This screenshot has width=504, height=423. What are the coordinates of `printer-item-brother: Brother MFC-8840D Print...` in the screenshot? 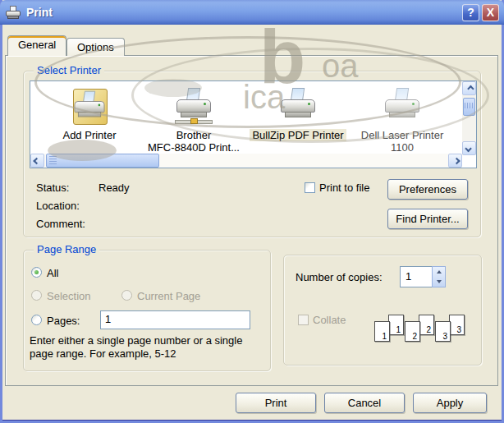 It's located at (194, 122).